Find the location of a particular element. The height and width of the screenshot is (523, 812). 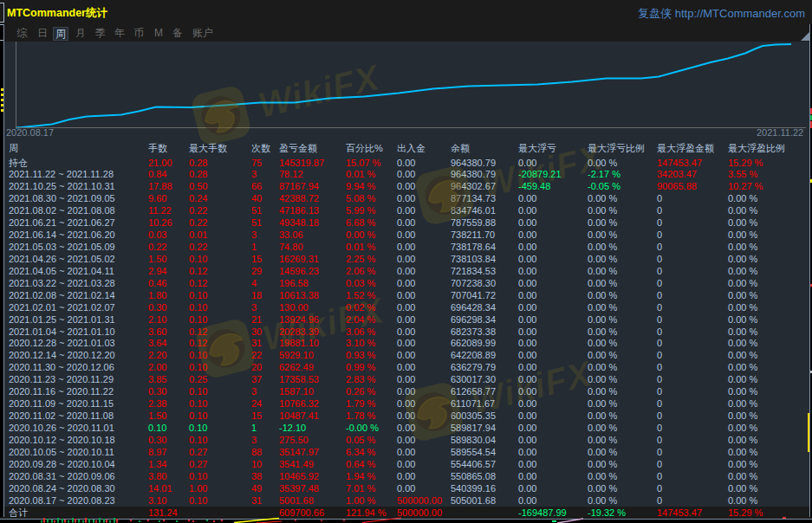

cell: 0.03 % is located at coordinates (361, 283).